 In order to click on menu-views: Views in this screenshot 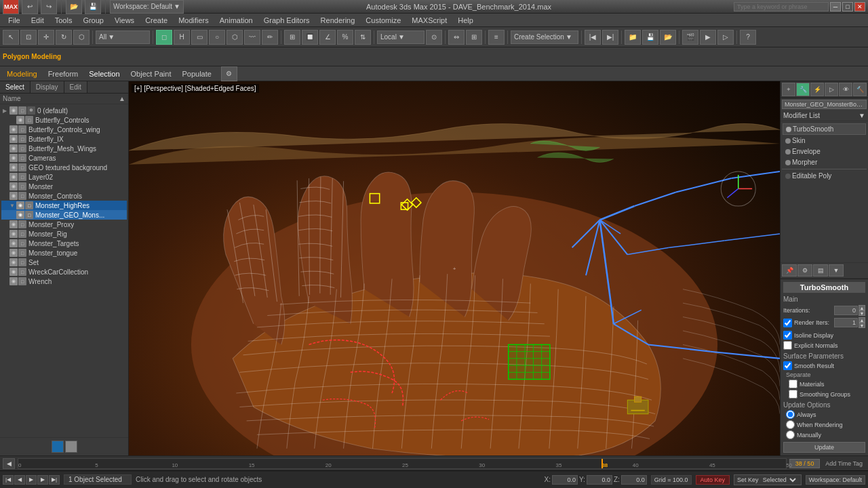, I will do `click(125, 20)`.